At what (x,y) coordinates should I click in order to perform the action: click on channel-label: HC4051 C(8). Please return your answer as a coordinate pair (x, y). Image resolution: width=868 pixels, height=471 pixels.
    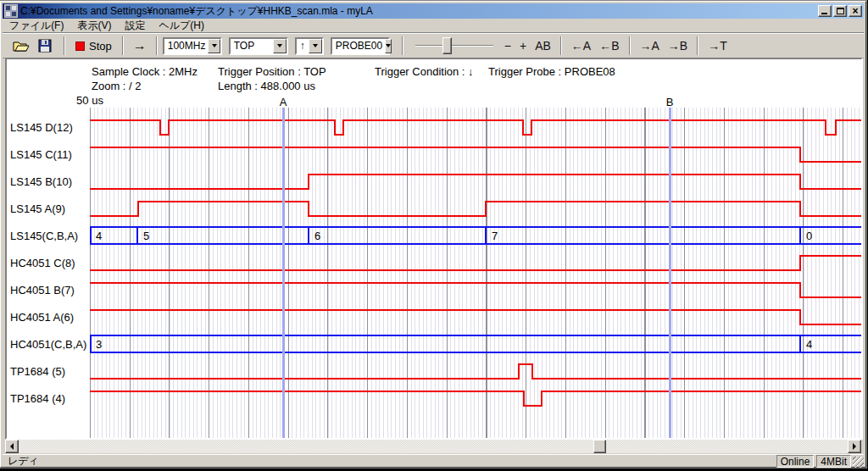
    Looking at the image, I should click on (49, 263).